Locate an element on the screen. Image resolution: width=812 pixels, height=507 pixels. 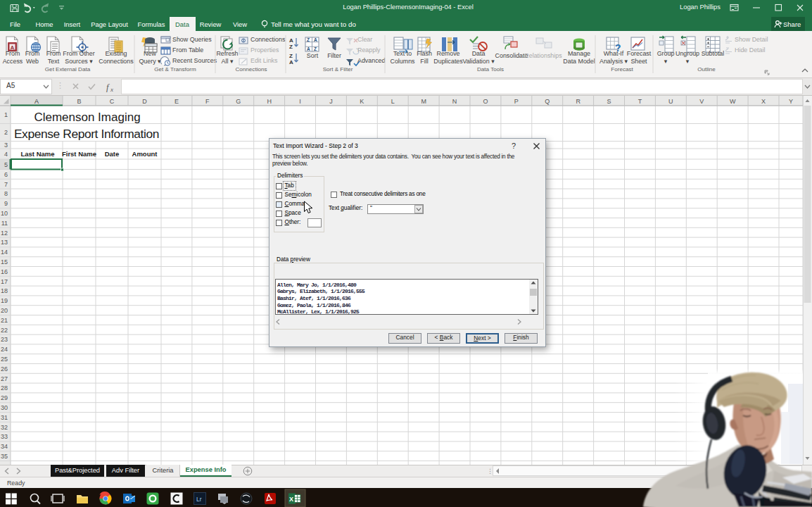
svg-text: 25 is located at coordinates (4, 359).